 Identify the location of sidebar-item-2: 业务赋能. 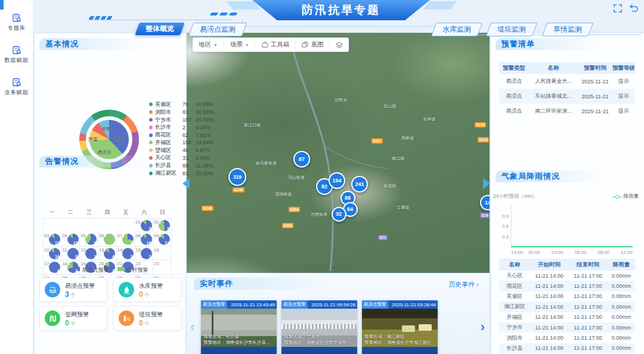
(17, 87).